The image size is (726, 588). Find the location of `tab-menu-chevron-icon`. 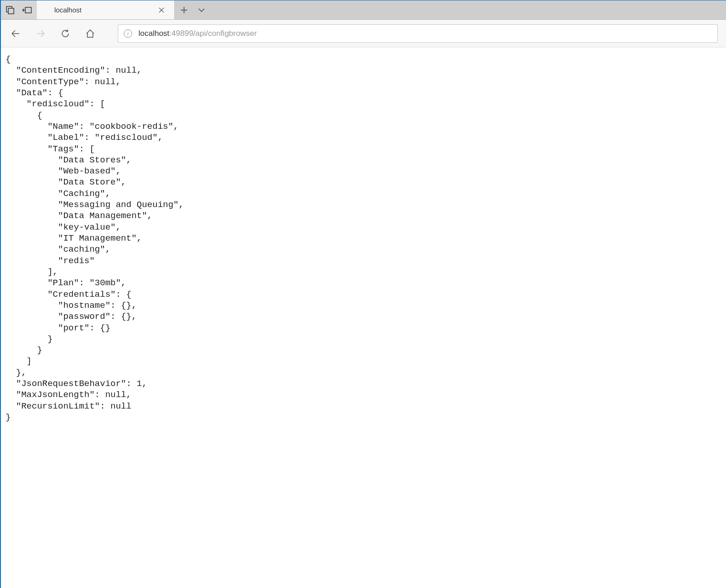

tab-menu-chevron-icon is located at coordinates (202, 10).